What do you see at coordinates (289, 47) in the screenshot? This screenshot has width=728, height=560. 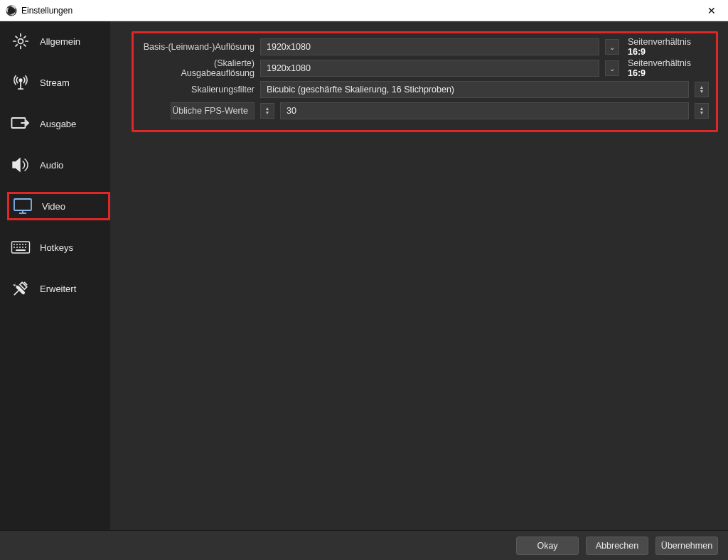 I see `base-resolution-value: 1920x1080` at bounding box center [289, 47].